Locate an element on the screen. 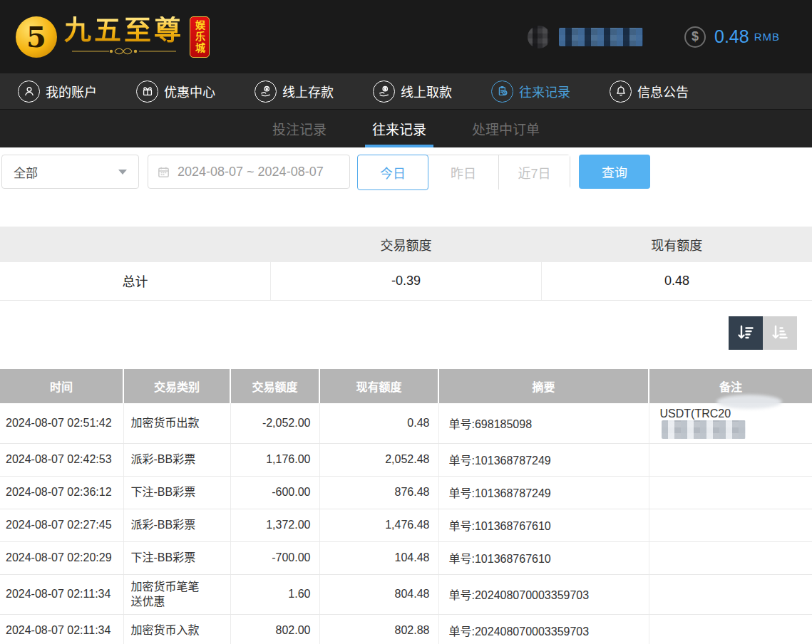 This screenshot has height=644, width=812. summary-header-trade: 交易额度 is located at coordinates (406, 244).